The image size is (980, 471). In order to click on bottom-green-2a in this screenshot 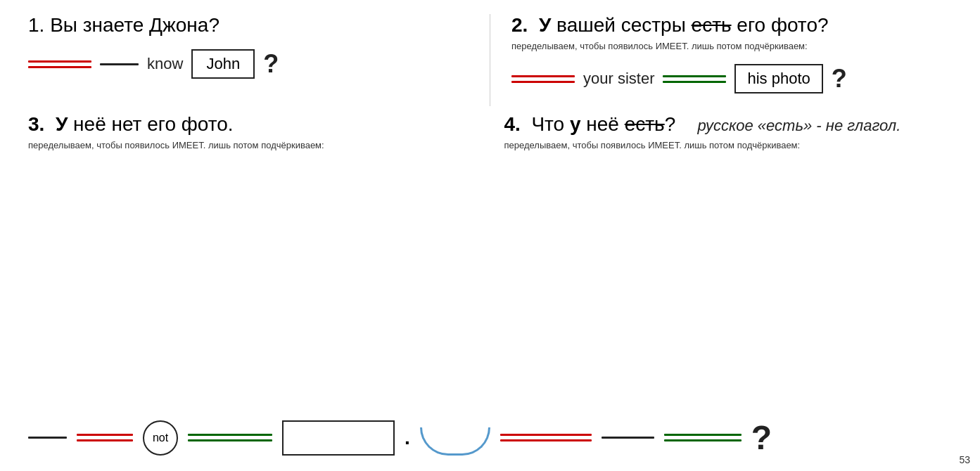, I will do `click(703, 434)`.